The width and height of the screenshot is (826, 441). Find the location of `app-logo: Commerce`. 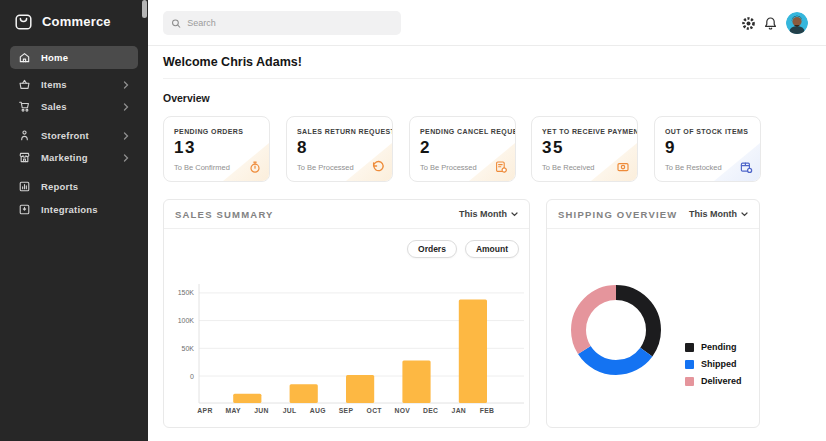

app-logo: Commerce is located at coordinates (62, 22).